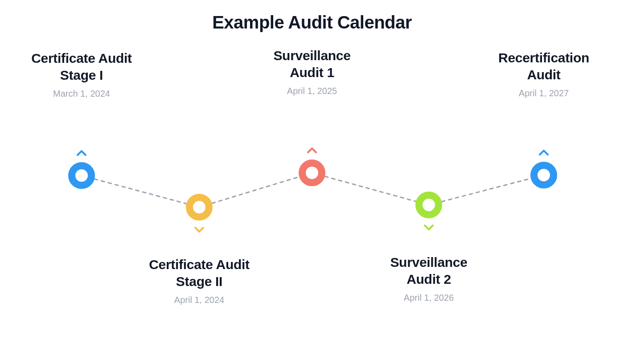  What do you see at coordinates (544, 66) in the screenshot?
I see `timeline-label-title: RecertificationAudit` at bounding box center [544, 66].